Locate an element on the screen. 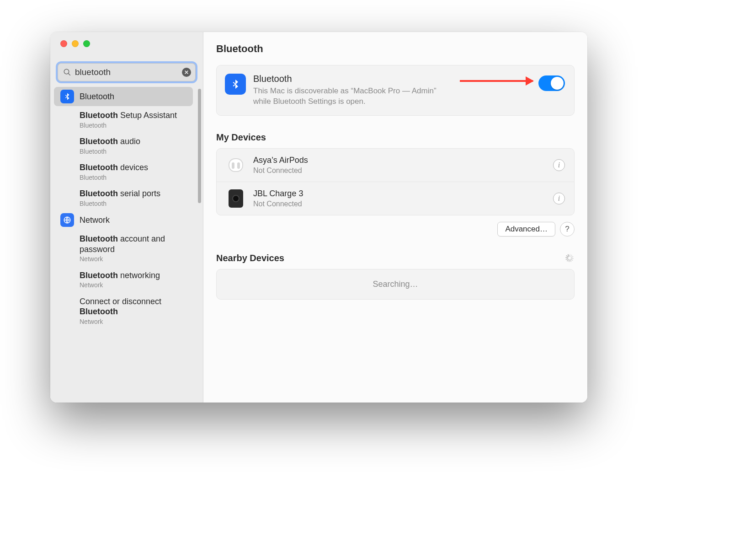 The height and width of the screenshot is (548, 756). device-row: JBL Charge 3Not Connectedi is located at coordinates (395, 199).